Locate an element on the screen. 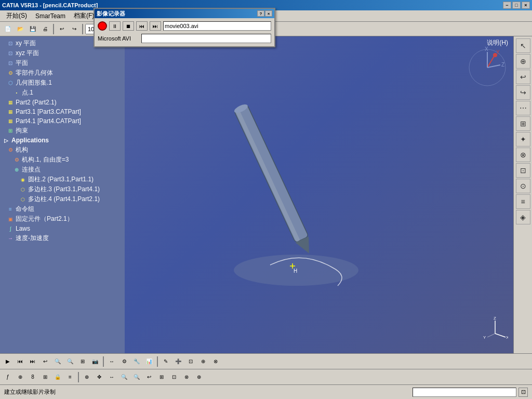  print-button: 🖨 is located at coordinates (45, 29).